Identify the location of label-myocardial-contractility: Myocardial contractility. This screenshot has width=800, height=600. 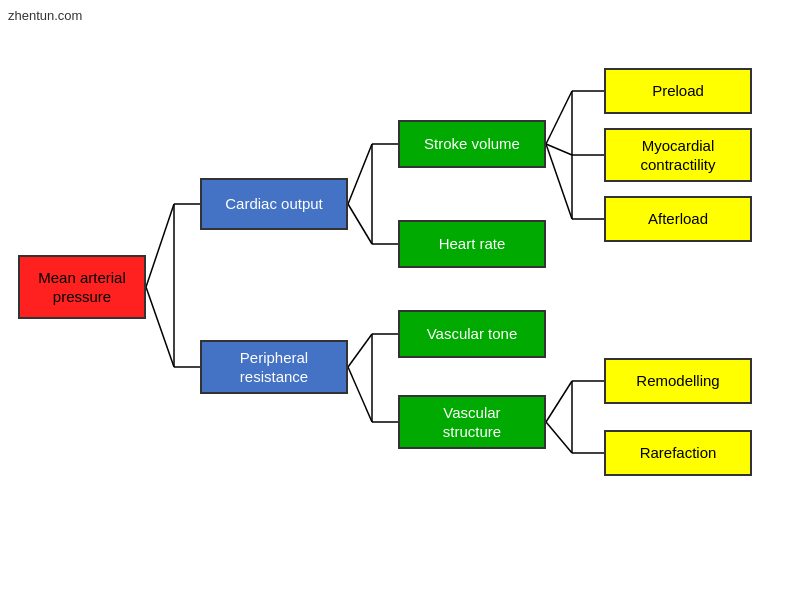
(678, 156).